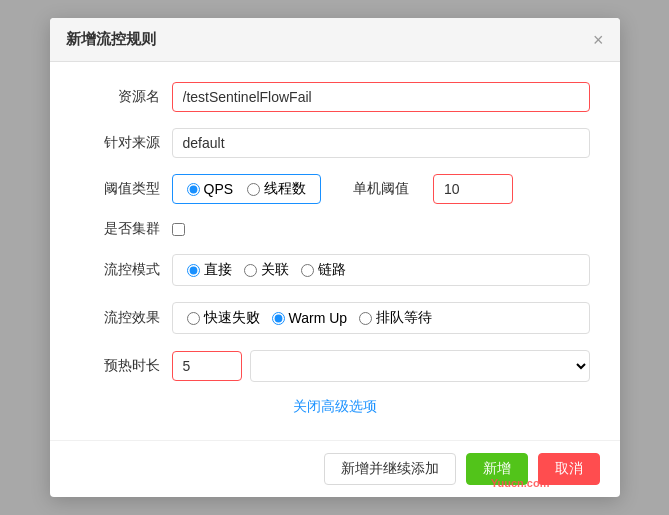 The image size is (669, 515). I want to click on threshold-row: 阈值类型 QPS 线程数 单机阈值, so click(335, 189).